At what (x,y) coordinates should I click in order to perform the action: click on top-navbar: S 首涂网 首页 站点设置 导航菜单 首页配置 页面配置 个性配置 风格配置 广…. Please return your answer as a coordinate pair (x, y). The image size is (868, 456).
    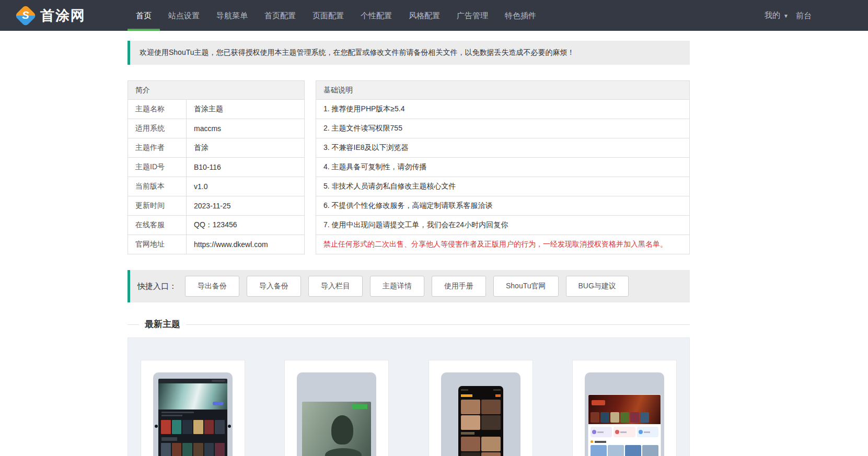
    Looking at the image, I should click on (434, 16).